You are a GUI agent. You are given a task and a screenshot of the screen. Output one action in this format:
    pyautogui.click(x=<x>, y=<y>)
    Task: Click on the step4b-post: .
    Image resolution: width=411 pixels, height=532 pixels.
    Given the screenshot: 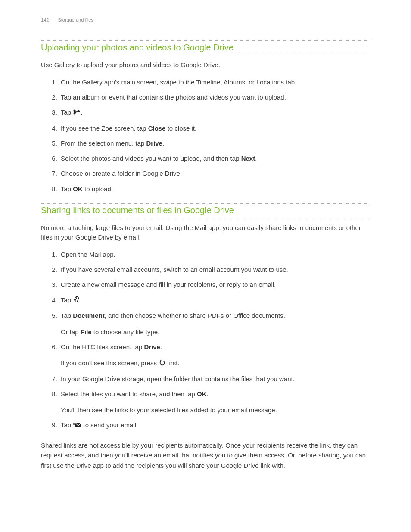 What is the action you would take?
    pyautogui.click(x=81, y=300)
    